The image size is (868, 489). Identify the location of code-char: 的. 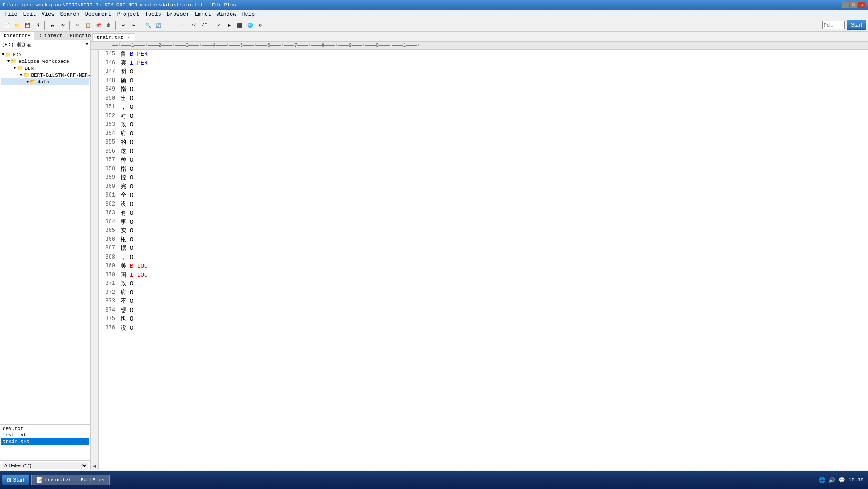
(123, 143).